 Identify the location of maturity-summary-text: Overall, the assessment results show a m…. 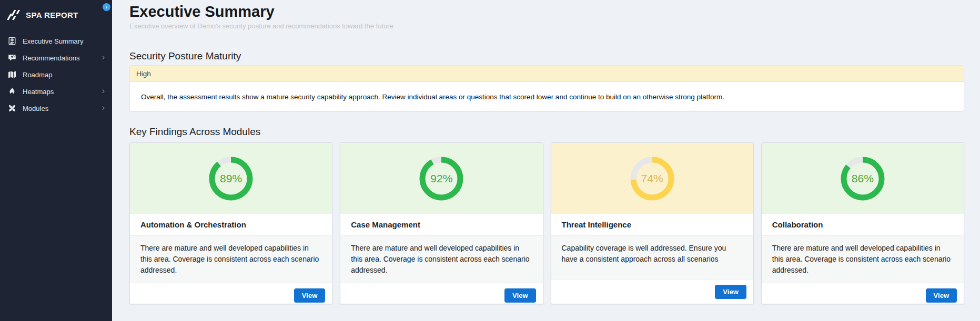
(547, 97).